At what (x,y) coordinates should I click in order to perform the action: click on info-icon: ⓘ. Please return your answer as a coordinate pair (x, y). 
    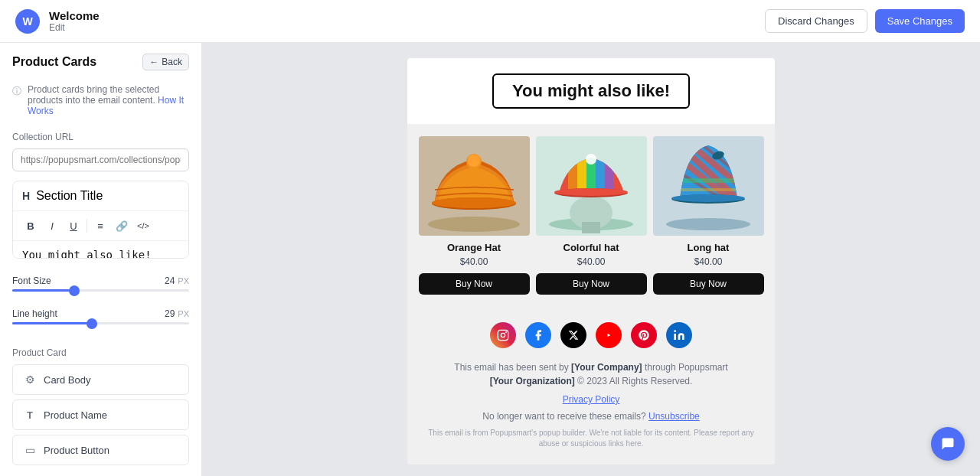
    Looking at the image, I should click on (17, 92).